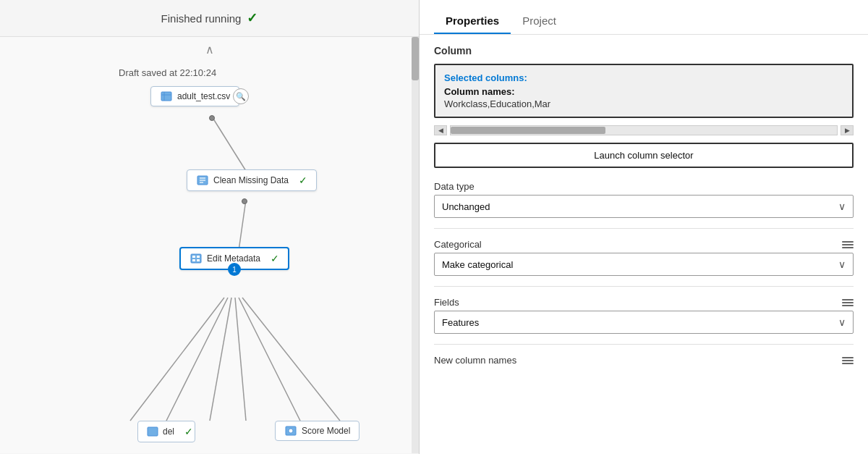 Image resolution: width=868 pixels, height=454 pixels. Describe the element at coordinates (153, 432) in the screenshot. I see `module-icon-partial` at that location.